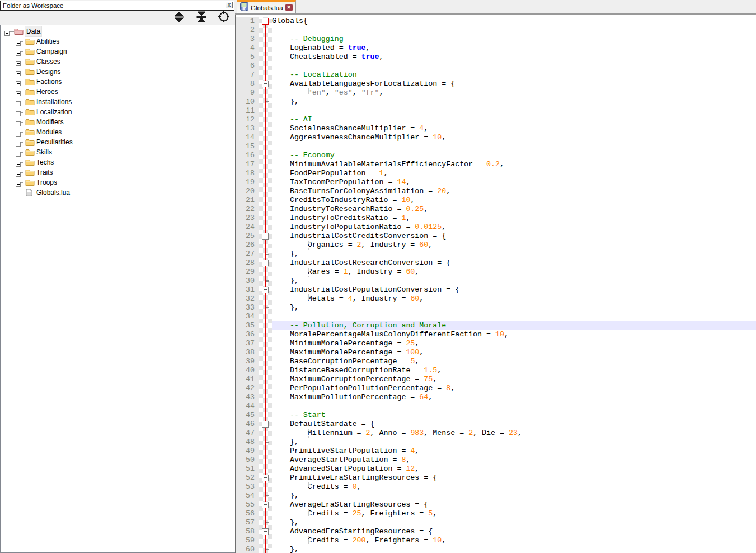 The height and width of the screenshot is (553, 756). I want to click on code-text: CheatsEnabled = true,, so click(514, 57).